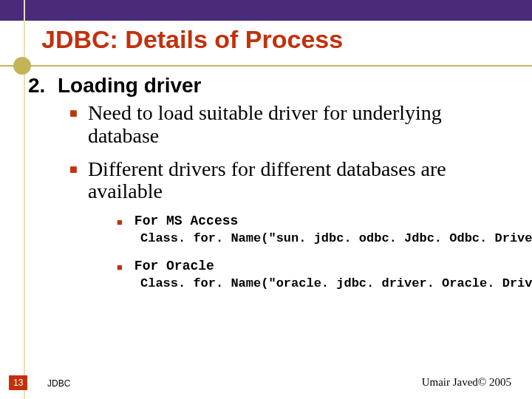  What do you see at coordinates (59, 383) in the screenshot?
I see `footer-label: JDBC` at bounding box center [59, 383].